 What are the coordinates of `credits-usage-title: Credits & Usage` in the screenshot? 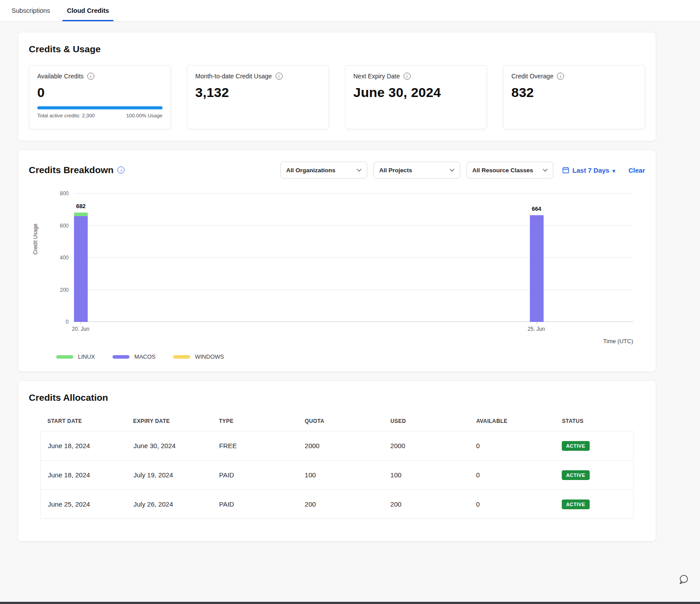 It's located at (65, 49).